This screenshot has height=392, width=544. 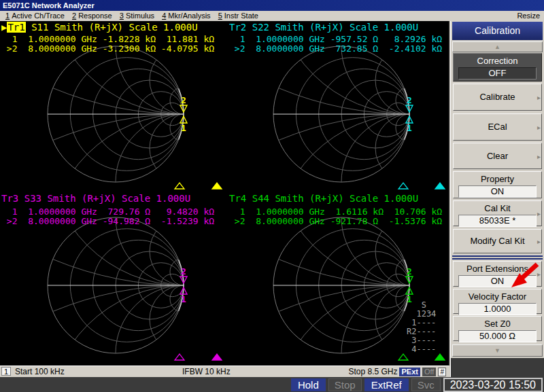 What do you see at coordinates (498, 336) in the screenshot?
I see `set-z0-value: 50.000 Ω` at bounding box center [498, 336].